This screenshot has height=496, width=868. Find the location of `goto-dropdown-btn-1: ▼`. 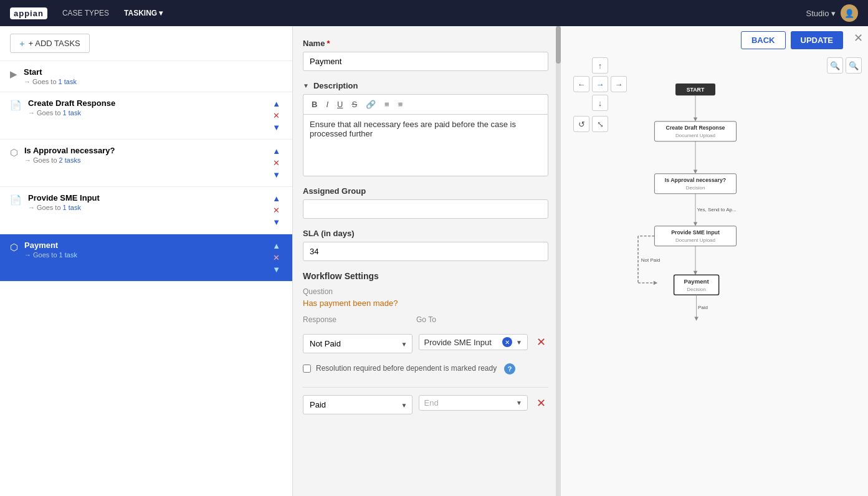

goto-dropdown-btn-1: ▼ is located at coordinates (519, 343).